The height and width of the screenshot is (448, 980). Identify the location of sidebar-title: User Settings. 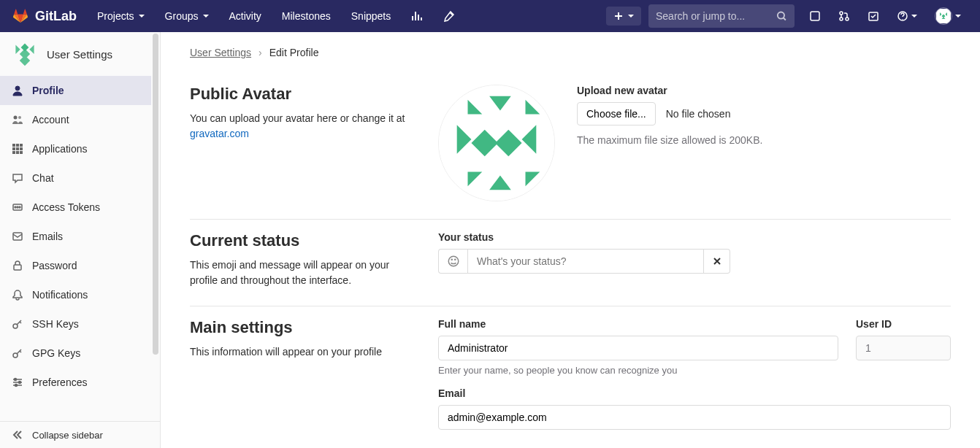
(80, 54).